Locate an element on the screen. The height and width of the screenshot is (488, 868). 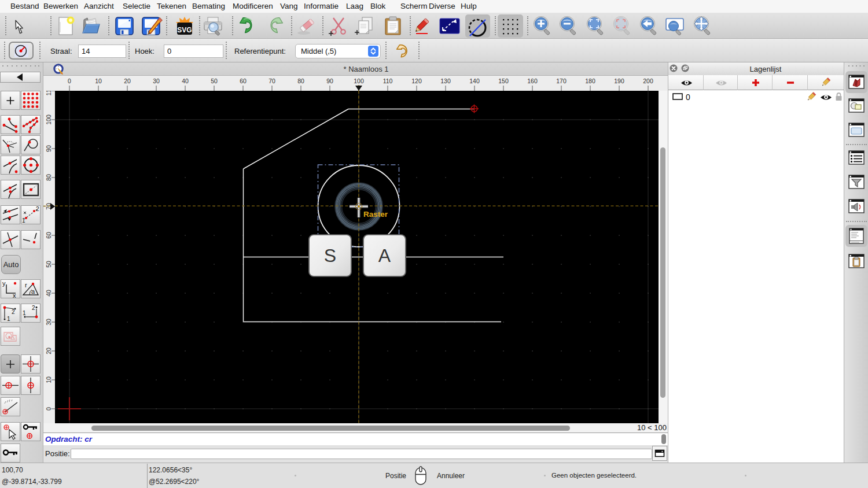
svg-text: 150 is located at coordinates (503, 81).